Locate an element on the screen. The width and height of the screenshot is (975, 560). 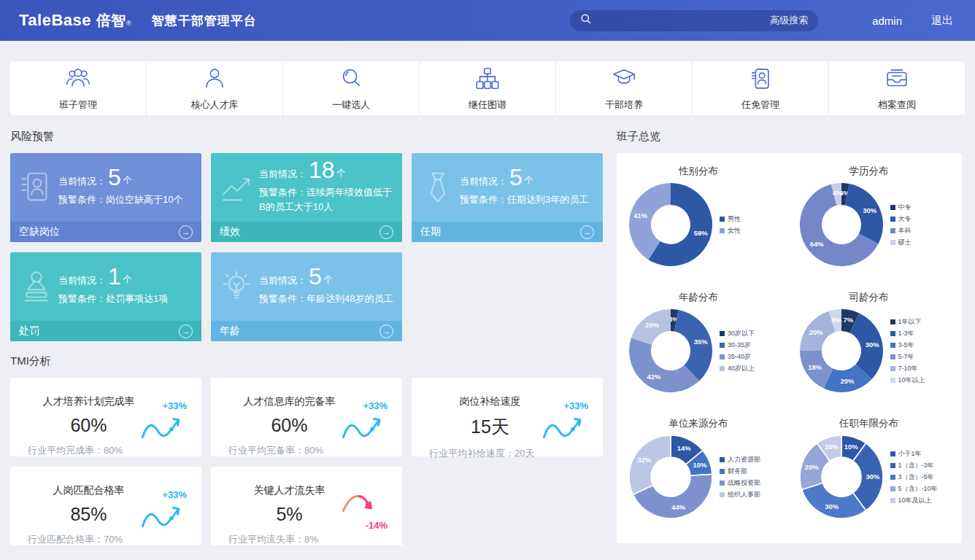
brand-name-en: TaleBase is located at coordinates (55, 20).